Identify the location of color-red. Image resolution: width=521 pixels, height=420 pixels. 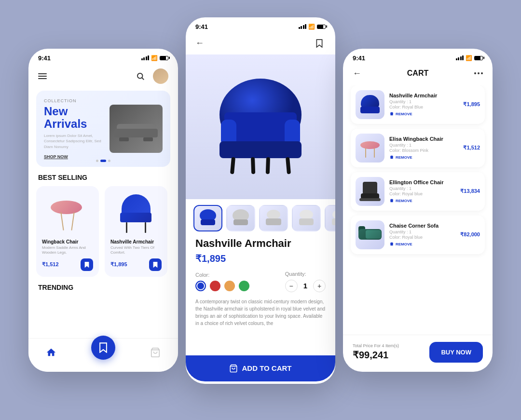
(215, 286).